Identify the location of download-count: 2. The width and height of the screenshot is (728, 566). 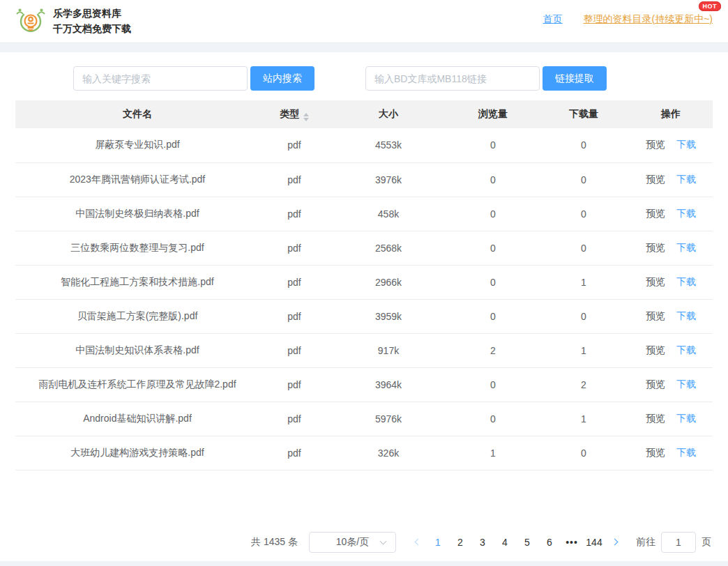
(584, 385).